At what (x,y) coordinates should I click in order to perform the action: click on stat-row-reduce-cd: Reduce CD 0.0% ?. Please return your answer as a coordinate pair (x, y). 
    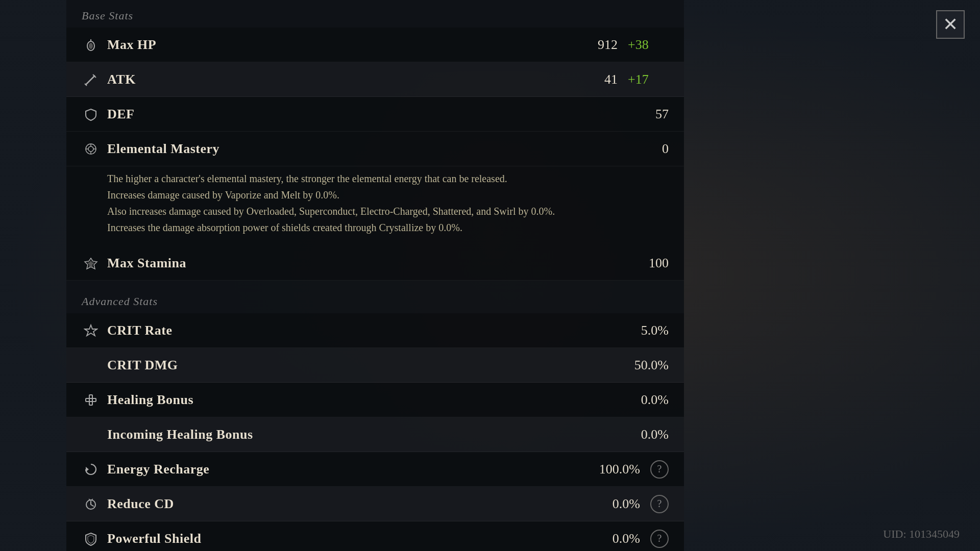
    Looking at the image, I should click on (375, 504).